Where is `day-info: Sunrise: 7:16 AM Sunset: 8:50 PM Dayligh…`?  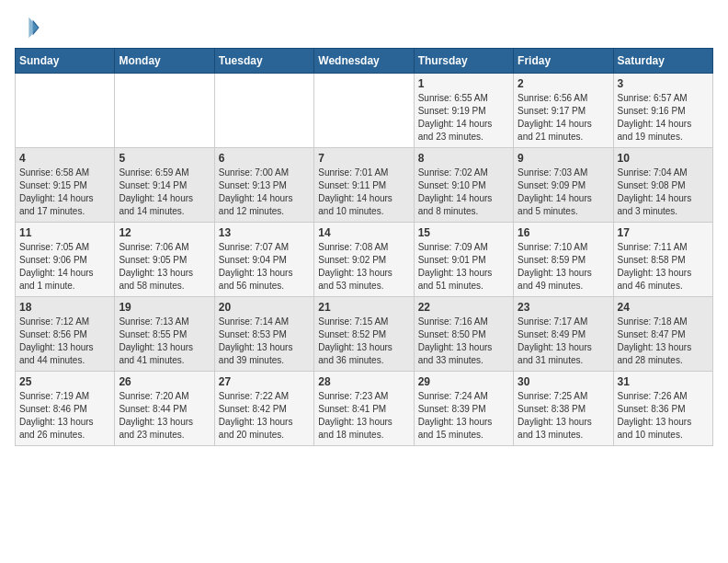 day-info: Sunrise: 7:16 AM Sunset: 8:50 PM Dayligh… is located at coordinates (463, 341).